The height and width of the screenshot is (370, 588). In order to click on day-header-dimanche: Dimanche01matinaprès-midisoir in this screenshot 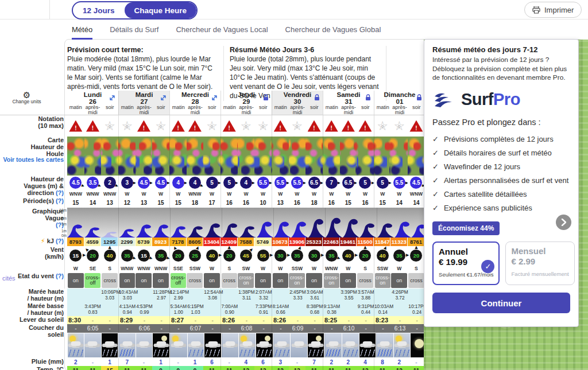, I will do `click(400, 103)`.